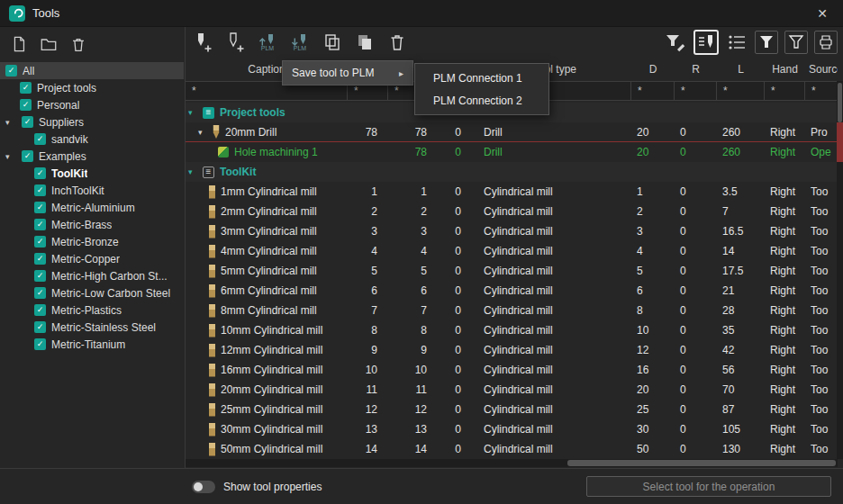  Describe the element at coordinates (235, 42) in the screenshot. I see `new-tool-assembly-button` at that location.